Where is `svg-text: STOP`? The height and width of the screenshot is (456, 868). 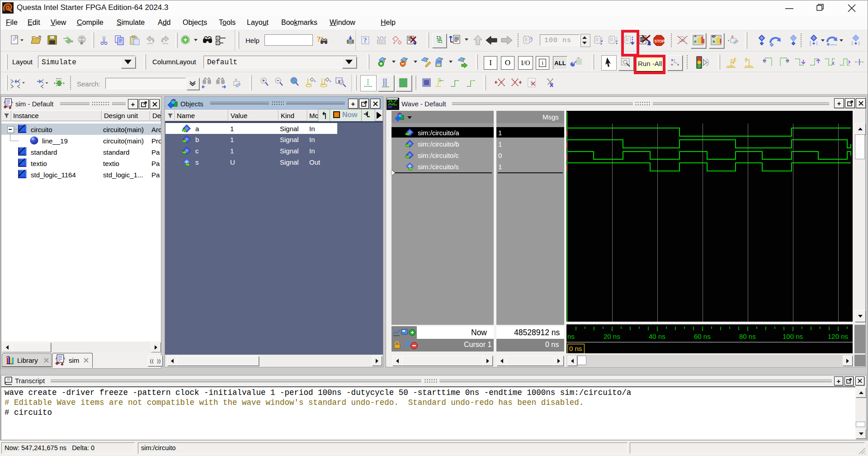
svg-text: STOP is located at coordinates (660, 41).